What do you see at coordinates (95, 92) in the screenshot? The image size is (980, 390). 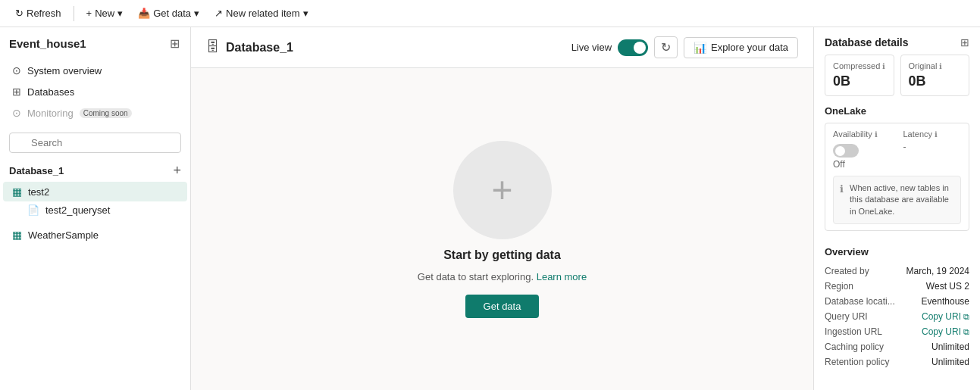 I see `sidebar-nav: ⊙ System overview ⊞ Databases ⊙ Monitori…` at bounding box center [95, 92].